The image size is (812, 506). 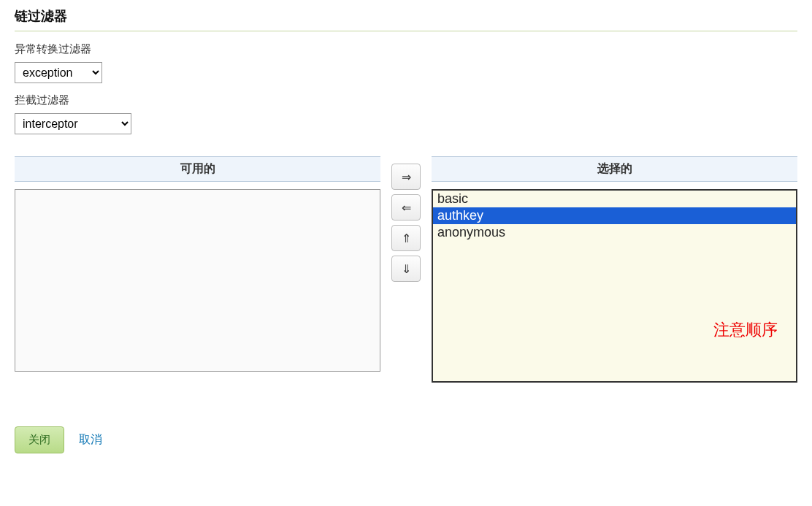 What do you see at coordinates (615, 169) in the screenshot?
I see `selected-list-header: 选择的` at bounding box center [615, 169].